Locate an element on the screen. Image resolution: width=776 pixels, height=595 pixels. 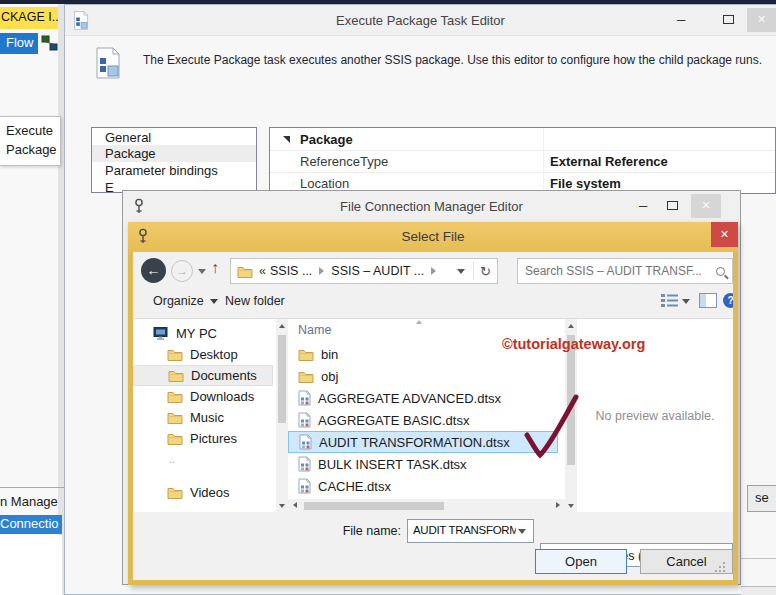
file-list-h-scrollbar is located at coordinates (426, 506).